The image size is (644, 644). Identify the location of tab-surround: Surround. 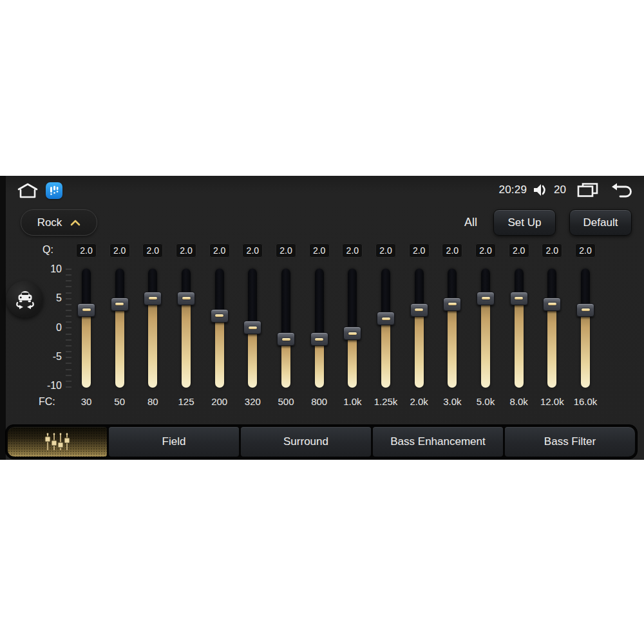
(306, 442).